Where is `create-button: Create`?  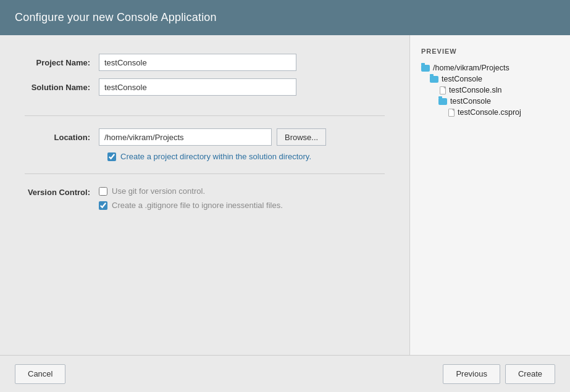 create-button: Create is located at coordinates (530, 374).